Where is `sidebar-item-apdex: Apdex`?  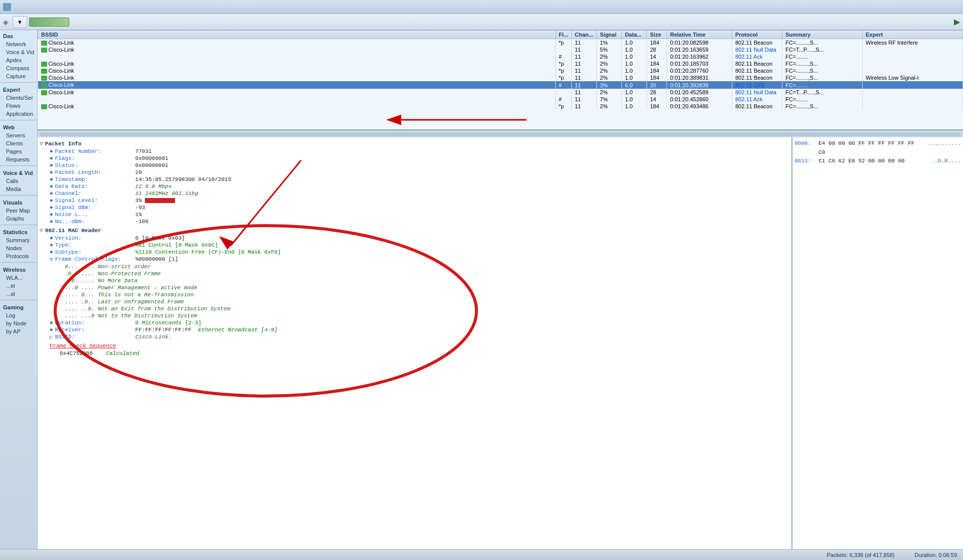 sidebar-item-apdex: Apdex is located at coordinates (19, 60).